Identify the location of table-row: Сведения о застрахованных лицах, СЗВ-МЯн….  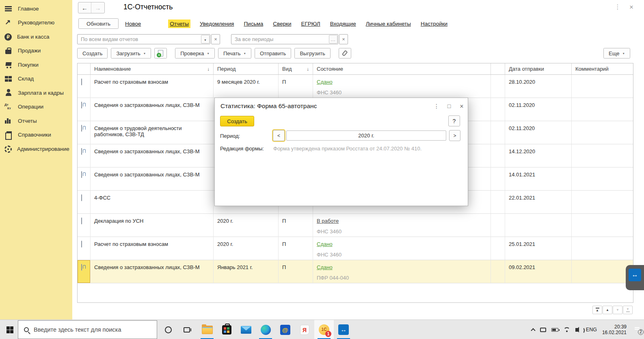
(355, 272).